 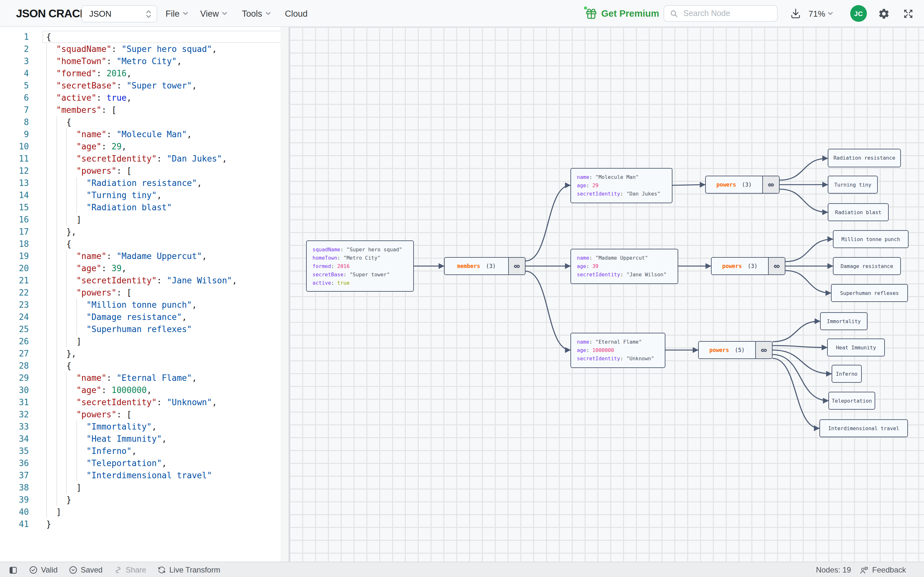 I want to click on graph-node-leaf-radiation-blast: Radiation blast, so click(x=858, y=212).